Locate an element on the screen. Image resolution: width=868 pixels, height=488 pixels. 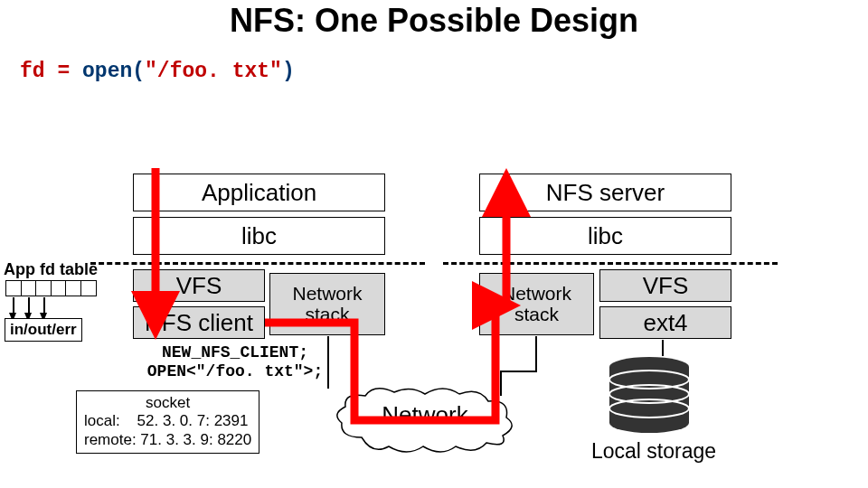
code-popen: ( is located at coordinates (138, 71).